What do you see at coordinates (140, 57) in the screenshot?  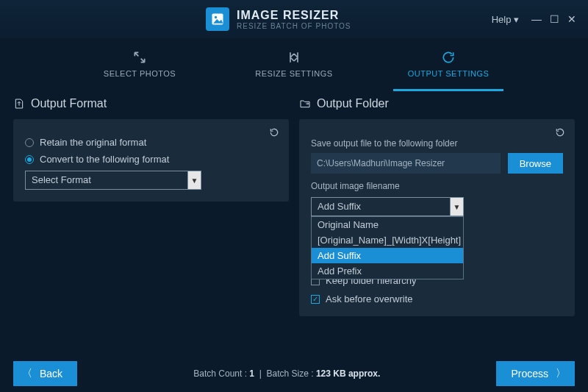 I see `expand-icon` at bounding box center [140, 57].